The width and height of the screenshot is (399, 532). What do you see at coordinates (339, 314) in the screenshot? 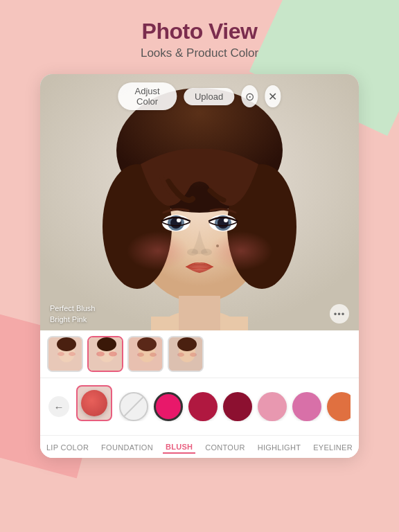
I see `more-options-button: •••` at bounding box center [339, 314].